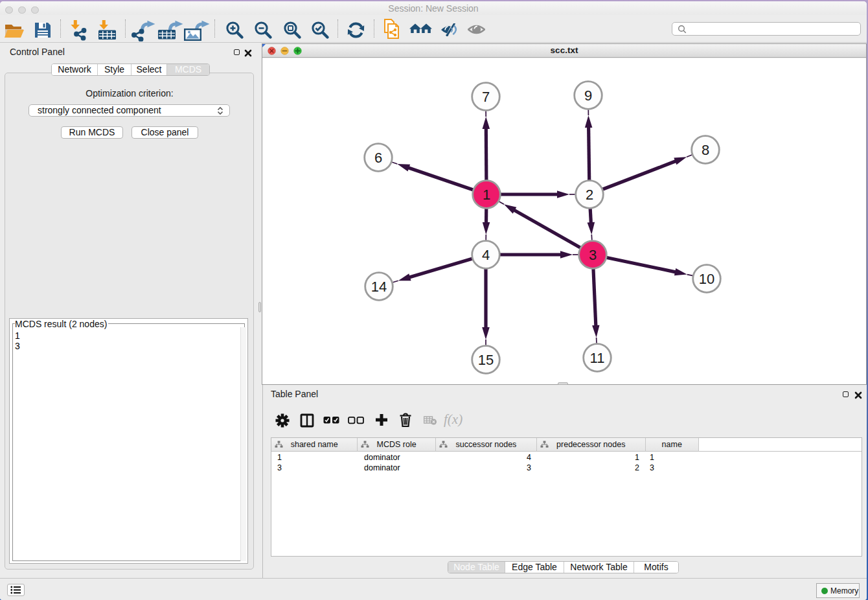  I want to click on svg-text: 4, so click(486, 255).